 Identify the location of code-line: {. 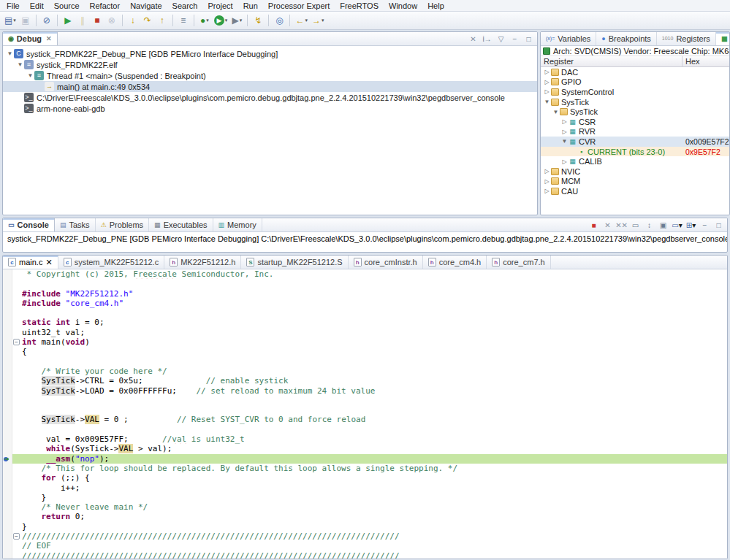
(365, 352).